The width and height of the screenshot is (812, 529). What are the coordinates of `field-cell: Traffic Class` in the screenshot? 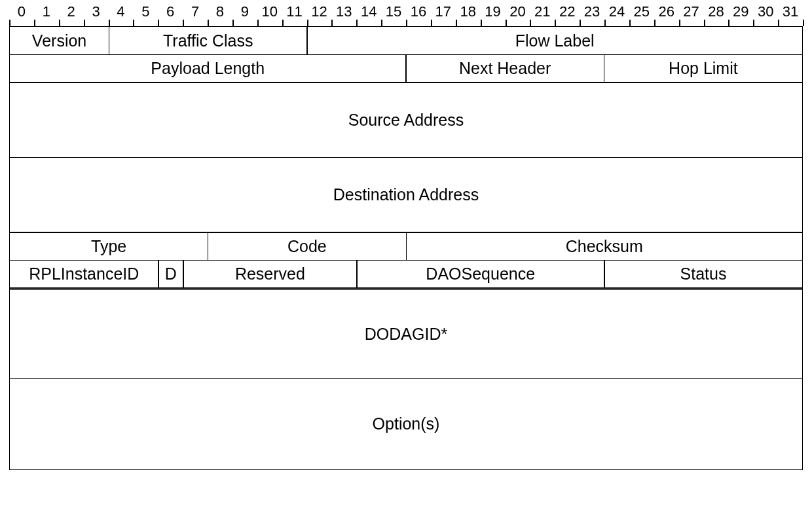 It's located at (208, 41).